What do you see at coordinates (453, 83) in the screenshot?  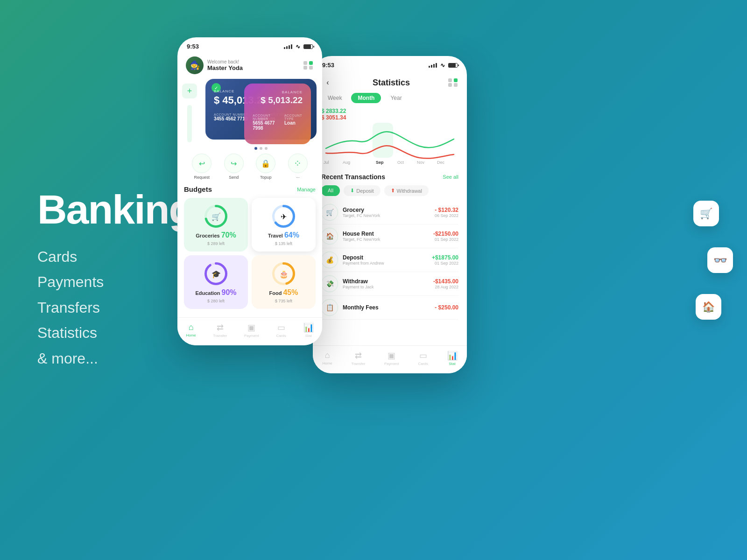 I see `stats-menu-icon` at bounding box center [453, 83].